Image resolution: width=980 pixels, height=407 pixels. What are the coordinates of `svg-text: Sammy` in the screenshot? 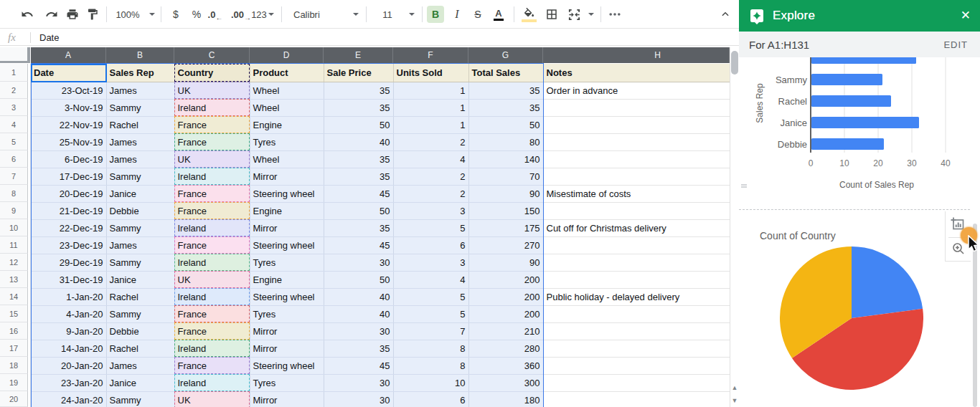 It's located at (792, 80).